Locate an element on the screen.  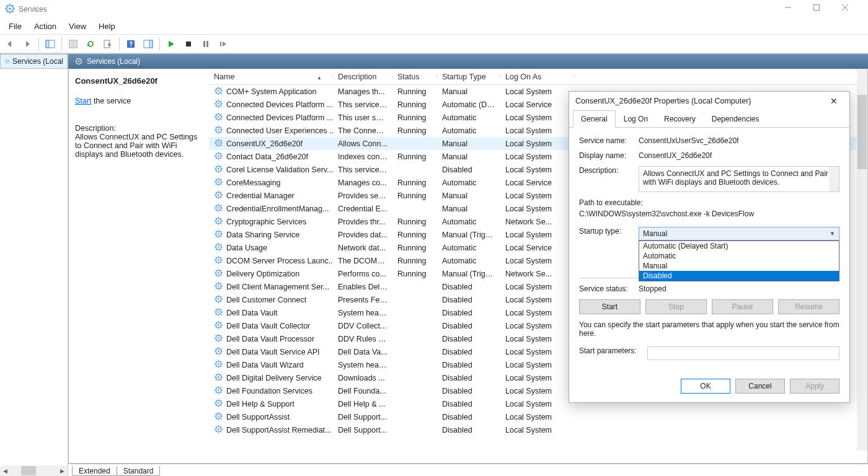
close-button is located at coordinates (849, 9).